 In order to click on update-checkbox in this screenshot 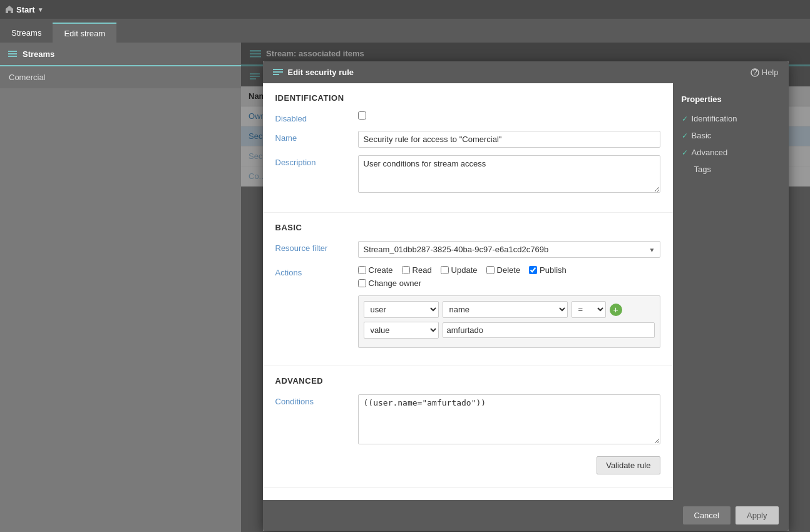, I will do `click(444, 270)`.